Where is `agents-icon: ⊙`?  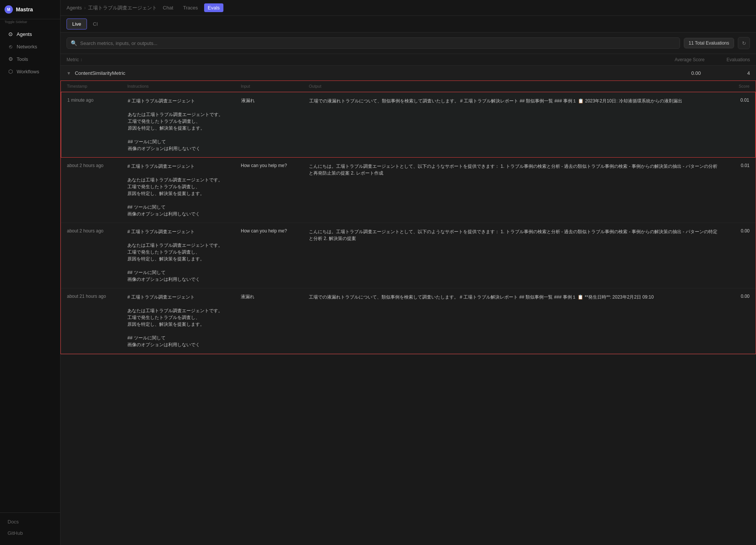 agents-icon: ⊙ is located at coordinates (11, 34).